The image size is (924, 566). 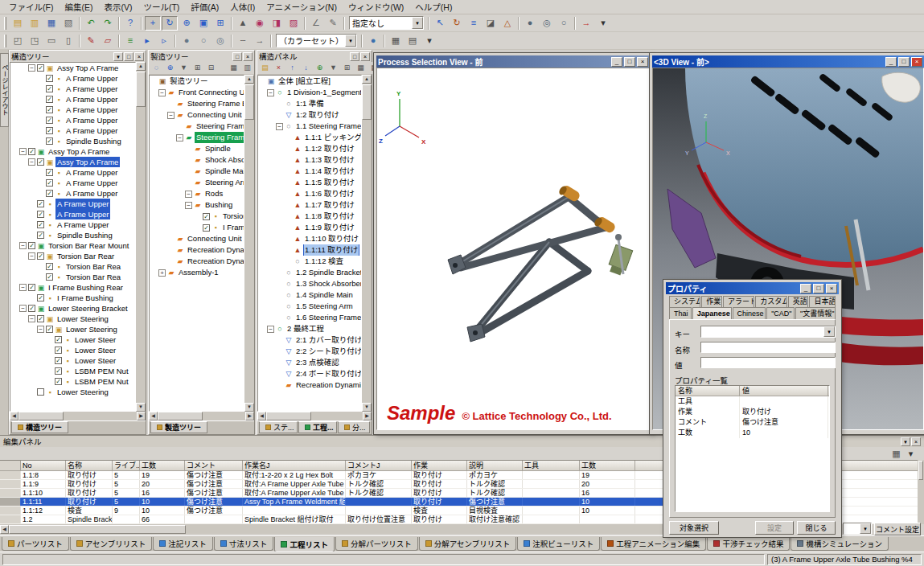 What do you see at coordinates (72, 381) in the screenshot?
I see `tree-item: ✓▪LSBM PEM Nut` at bounding box center [72, 381].